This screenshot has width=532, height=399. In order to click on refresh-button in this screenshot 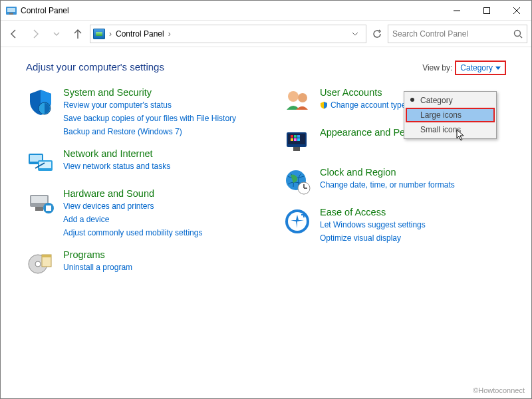, I will do `click(377, 34)`.